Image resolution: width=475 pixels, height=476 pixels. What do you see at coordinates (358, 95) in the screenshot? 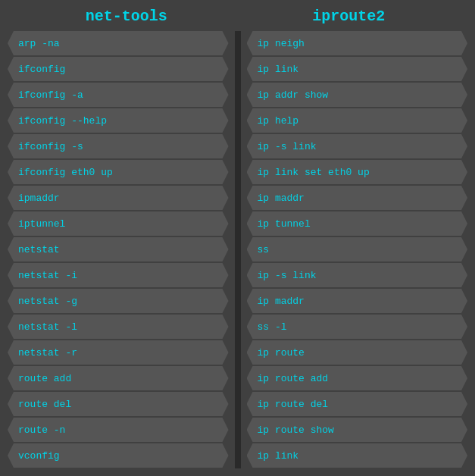
I see `right-cell-2: ip addr show` at bounding box center [358, 95].